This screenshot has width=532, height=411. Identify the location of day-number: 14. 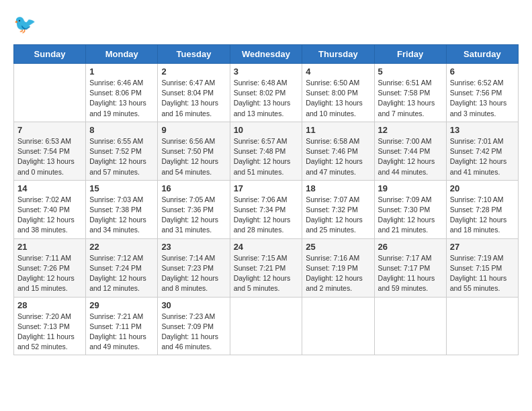
(50, 188).